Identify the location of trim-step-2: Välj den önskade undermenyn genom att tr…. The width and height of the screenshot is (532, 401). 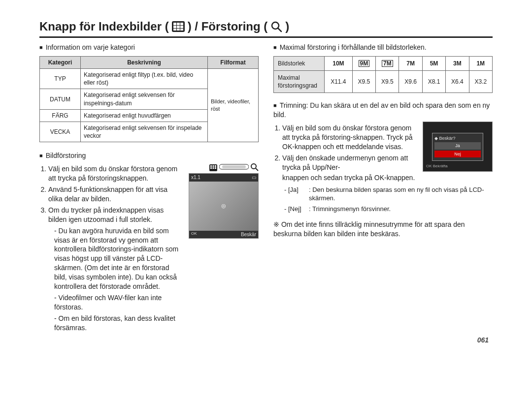
(349, 163).